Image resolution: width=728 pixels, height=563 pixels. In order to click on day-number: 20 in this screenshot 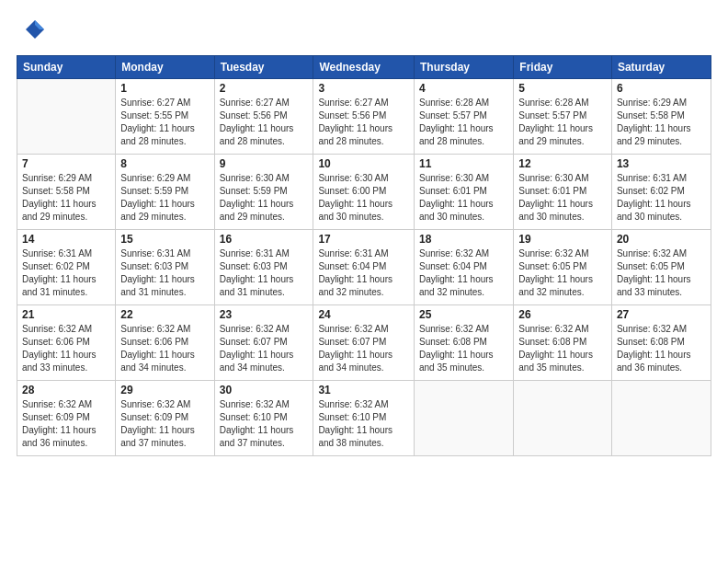, I will do `click(662, 239)`.